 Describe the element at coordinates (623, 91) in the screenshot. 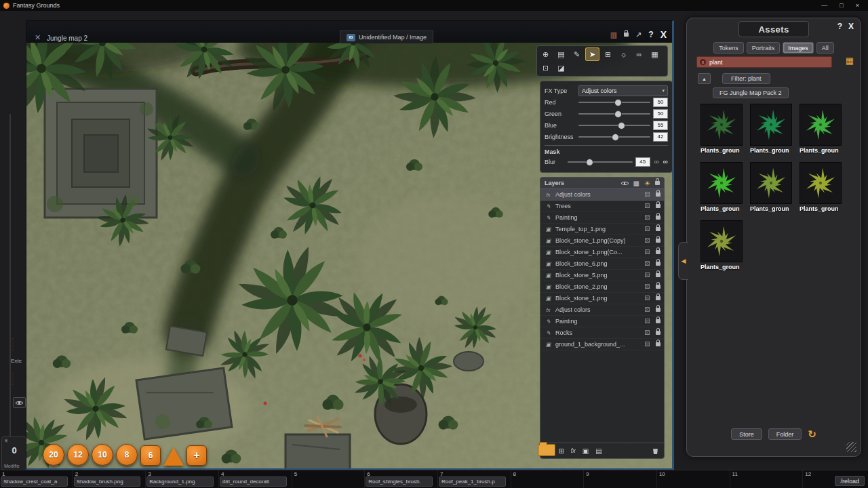

I see `fx-type-dropdown: Adjust colors ▾` at that location.